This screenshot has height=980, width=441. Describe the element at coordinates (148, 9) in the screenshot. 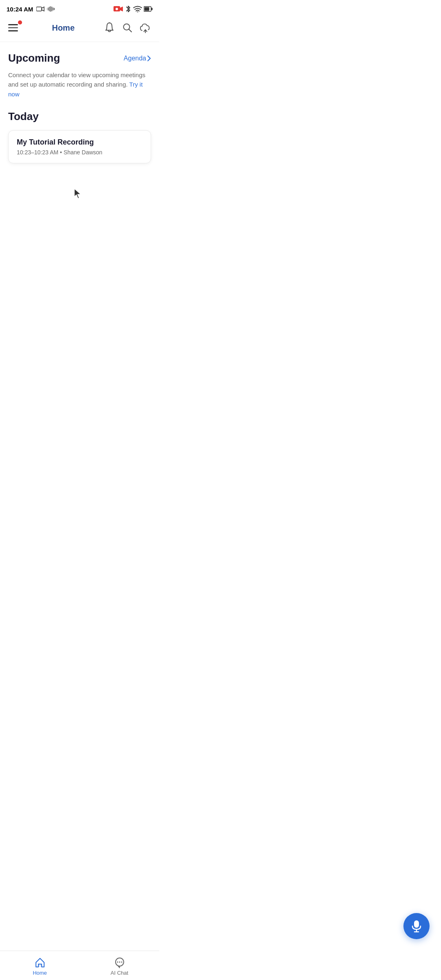

I see `battery-icon` at that location.